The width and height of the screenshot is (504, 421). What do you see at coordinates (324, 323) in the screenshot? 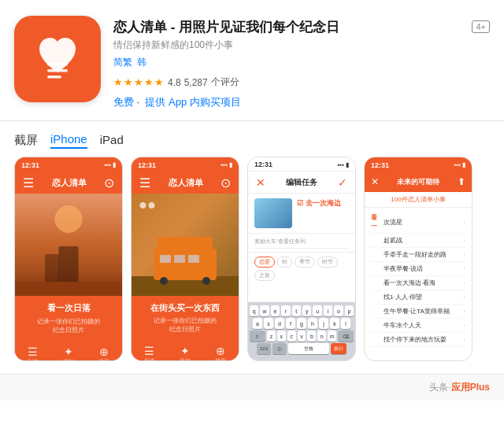
I see `kb-j: j` at bounding box center [324, 323].